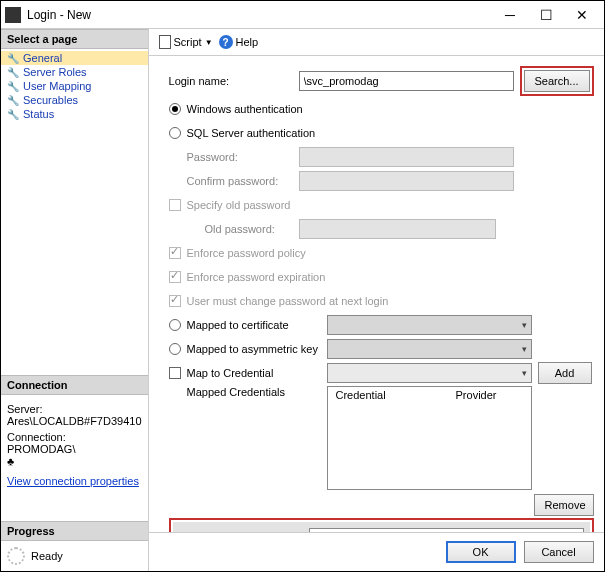 The height and width of the screenshot is (572, 605). Describe the element at coordinates (47, 556) in the screenshot. I see `progress-status: Ready` at that location.